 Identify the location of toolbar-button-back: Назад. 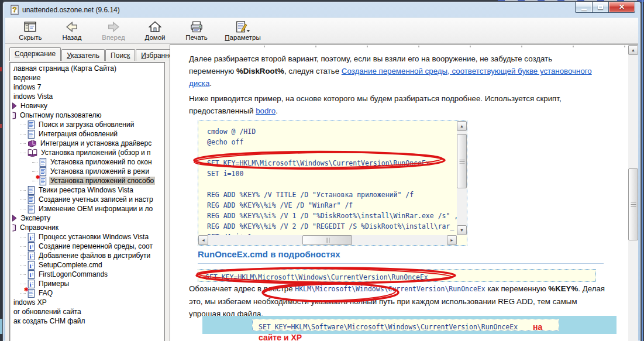
(72, 31).